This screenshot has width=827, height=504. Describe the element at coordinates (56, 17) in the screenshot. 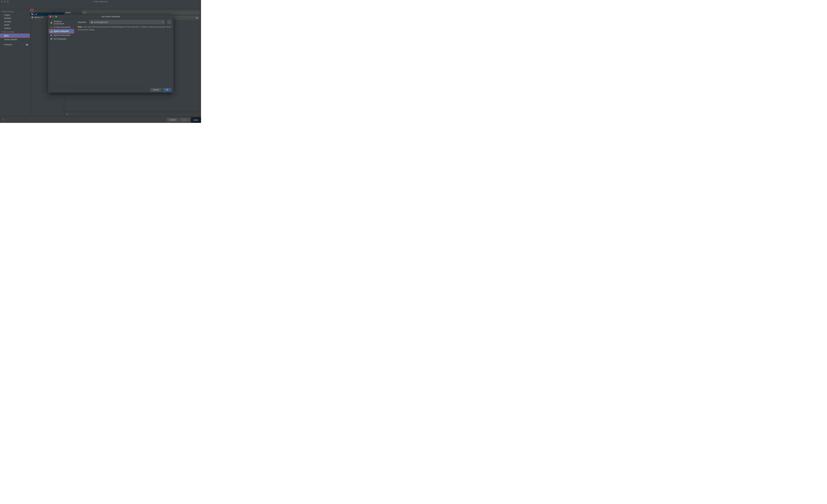

I see `zoom-dialog-icon` at that location.